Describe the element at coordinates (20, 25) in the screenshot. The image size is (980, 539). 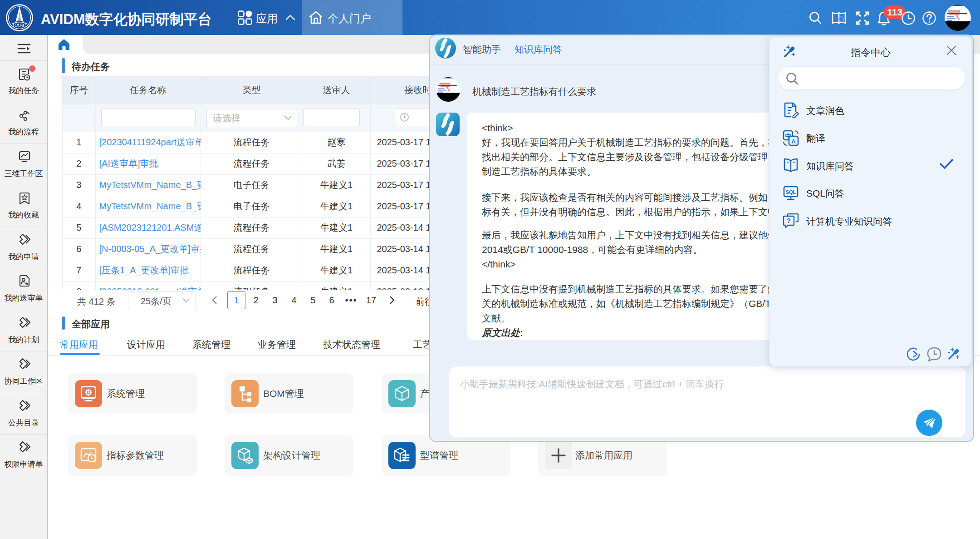
I see `svg-text: CASC` at that location.